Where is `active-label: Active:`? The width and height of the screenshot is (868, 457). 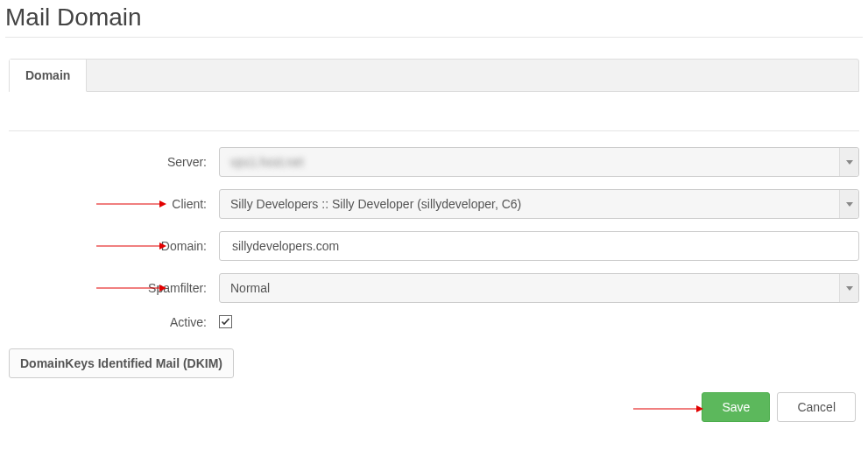 active-label: Active: is located at coordinates (114, 322).